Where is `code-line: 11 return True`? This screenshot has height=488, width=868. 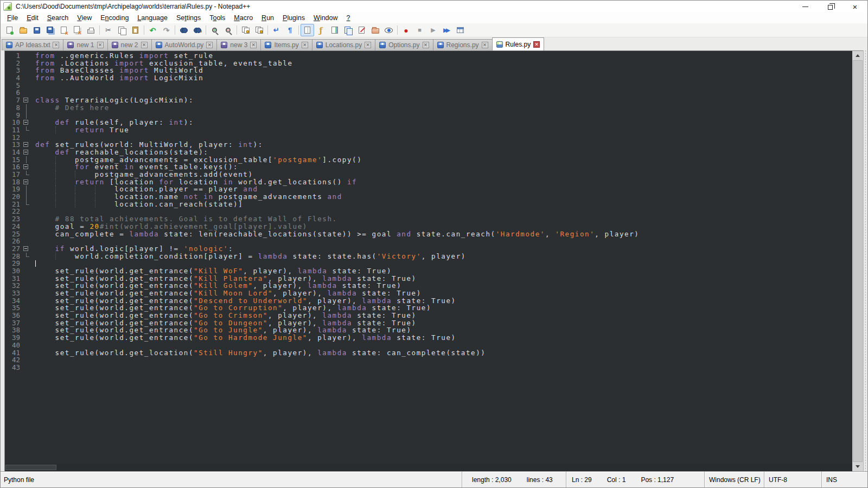 code-line: 11 return True is located at coordinates (429, 130).